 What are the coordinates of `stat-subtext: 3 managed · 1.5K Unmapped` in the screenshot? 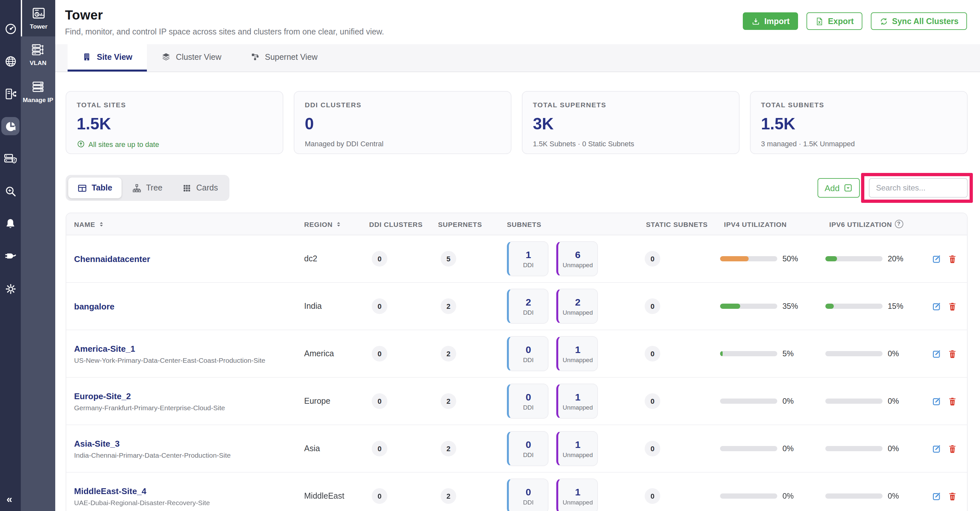 It's located at (859, 144).